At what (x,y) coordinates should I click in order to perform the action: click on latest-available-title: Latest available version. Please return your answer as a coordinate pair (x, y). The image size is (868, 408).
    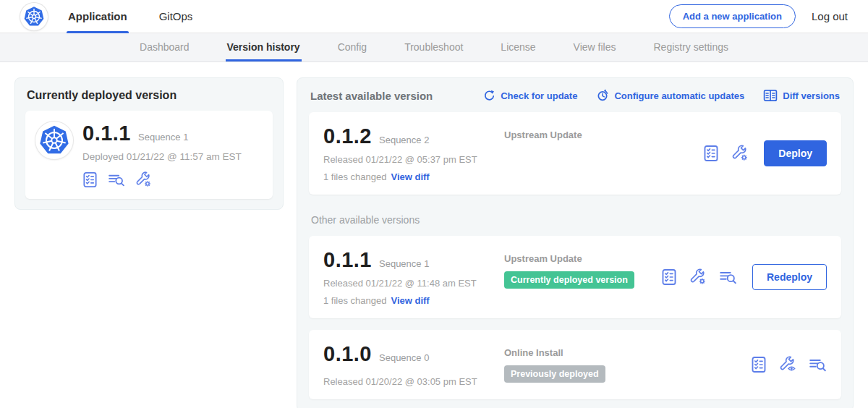
    Looking at the image, I should click on (372, 95).